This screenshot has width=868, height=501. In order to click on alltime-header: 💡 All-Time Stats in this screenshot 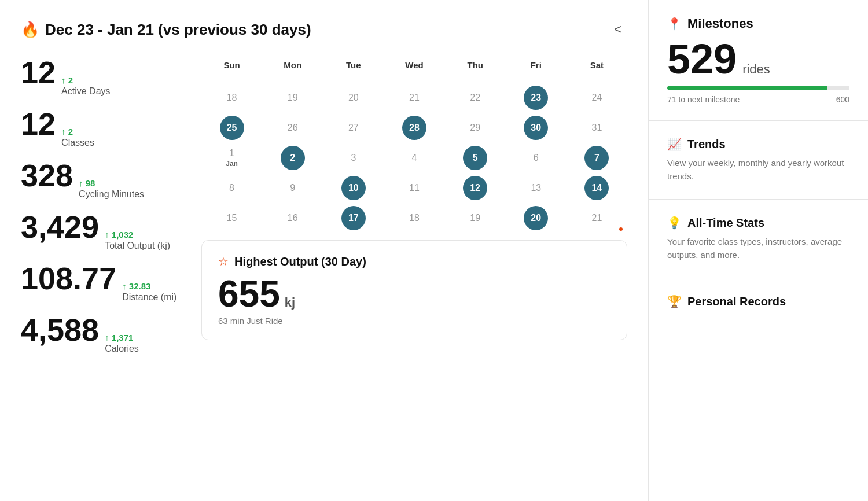, I will do `click(758, 223)`.